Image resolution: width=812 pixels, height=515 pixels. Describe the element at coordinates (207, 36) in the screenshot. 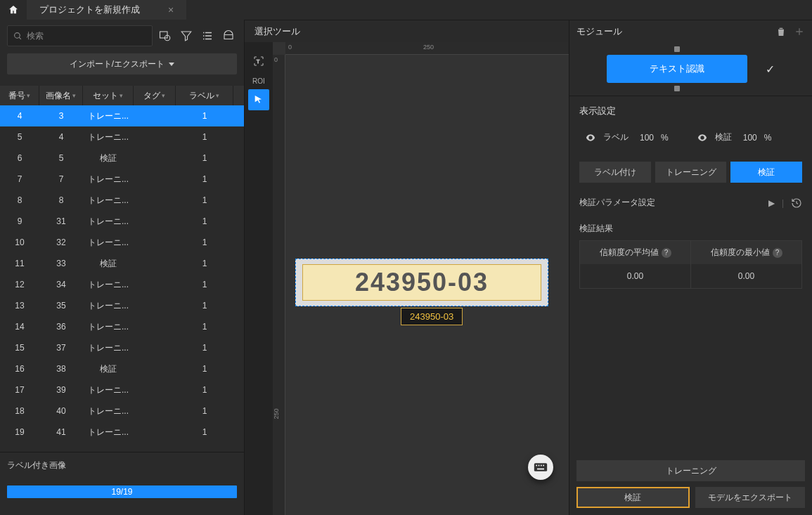

I see `list-icon` at that location.